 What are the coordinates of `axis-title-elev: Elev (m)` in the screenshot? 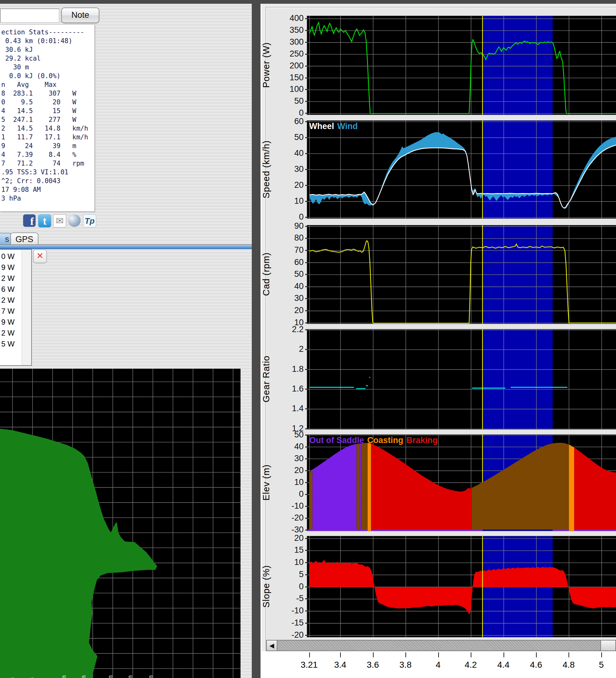 It's located at (268, 482).